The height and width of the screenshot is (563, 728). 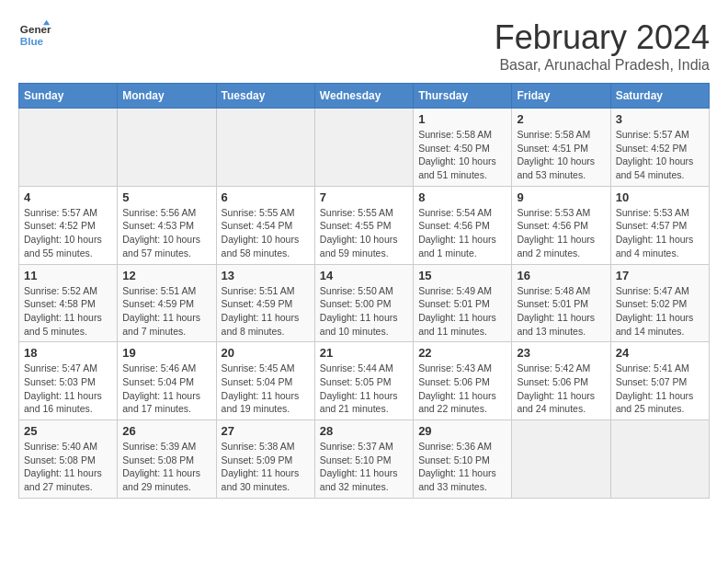 I want to click on calendar-cell: 18Sunrise: 5:47 AM Sunset: 5:03 PM Dayli…, so click(x=68, y=381).